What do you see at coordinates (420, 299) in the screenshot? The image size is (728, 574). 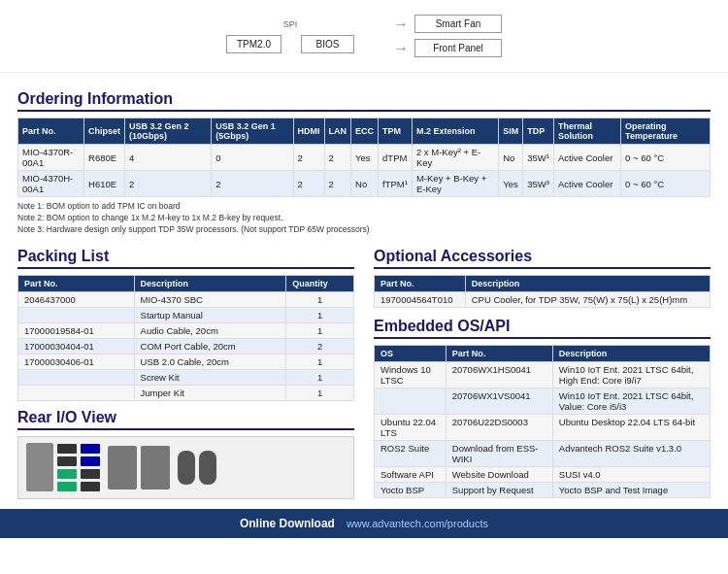 I see `accessories-cell: 1970004564T010` at bounding box center [420, 299].